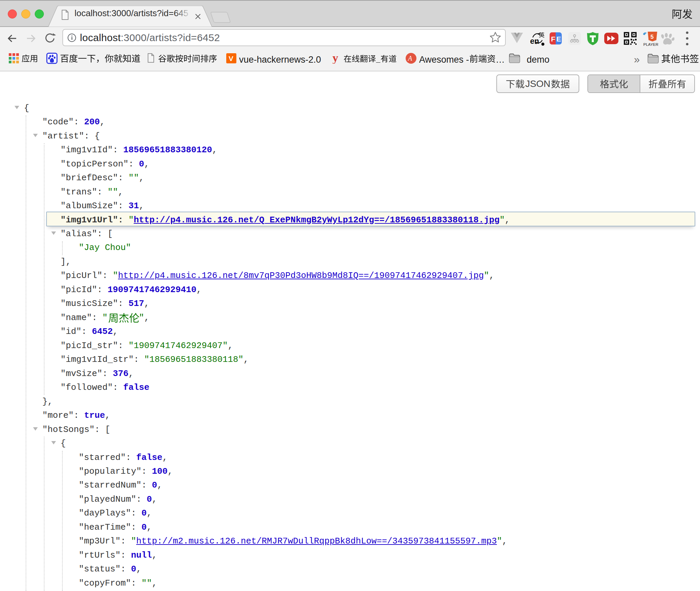  Describe the element at coordinates (335, 58) in the screenshot. I see `svg-text: y` at that location.